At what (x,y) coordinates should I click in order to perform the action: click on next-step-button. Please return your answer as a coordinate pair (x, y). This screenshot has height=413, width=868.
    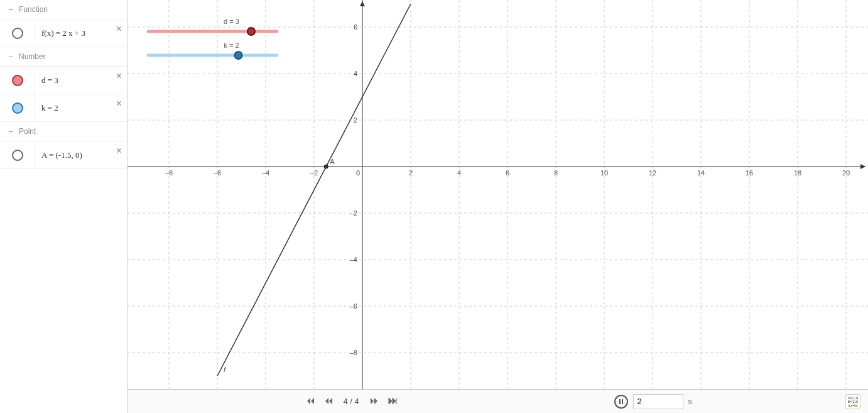
    Looking at the image, I should click on (374, 402).